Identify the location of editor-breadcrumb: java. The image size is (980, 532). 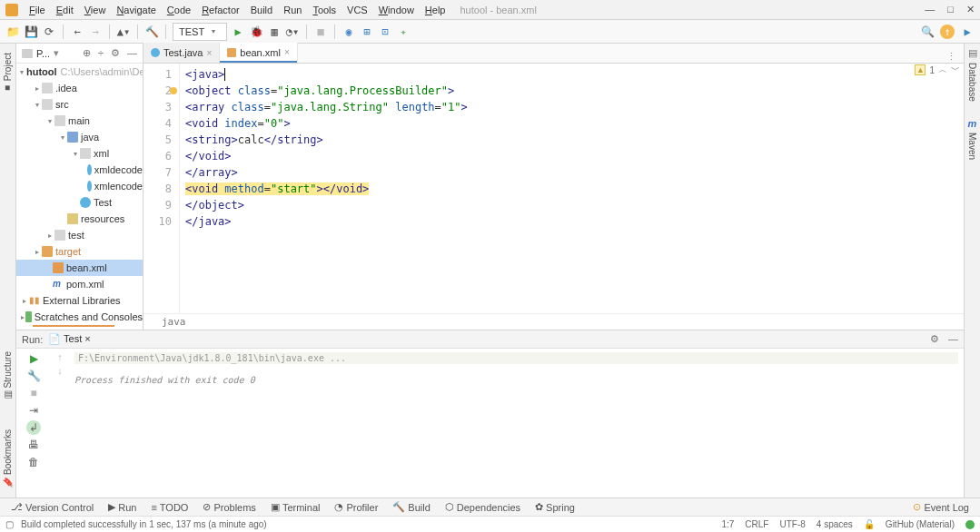
(554, 321).